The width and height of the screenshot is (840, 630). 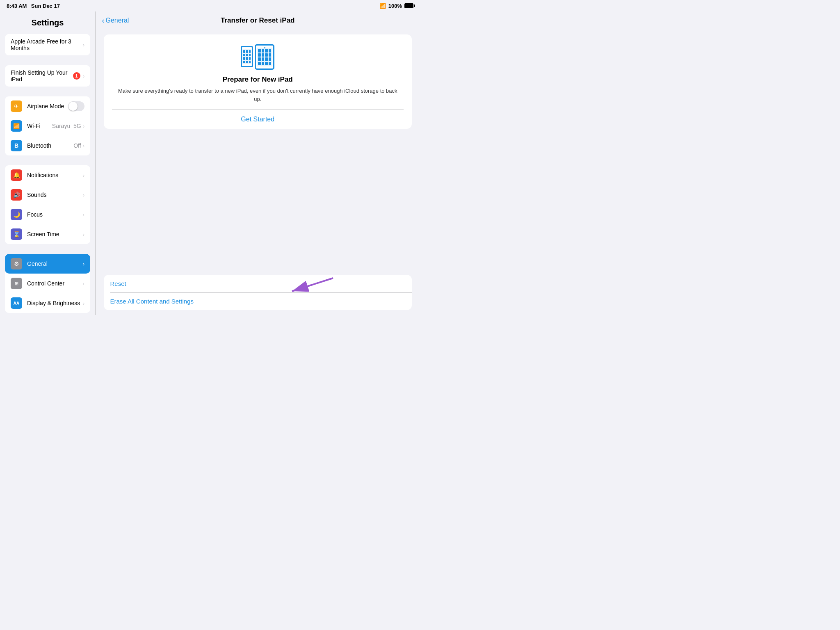 What do you see at coordinates (48, 215) in the screenshot?
I see `sidebar-item-focus: 🌙 Focus ›` at bounding box center [48, 215].